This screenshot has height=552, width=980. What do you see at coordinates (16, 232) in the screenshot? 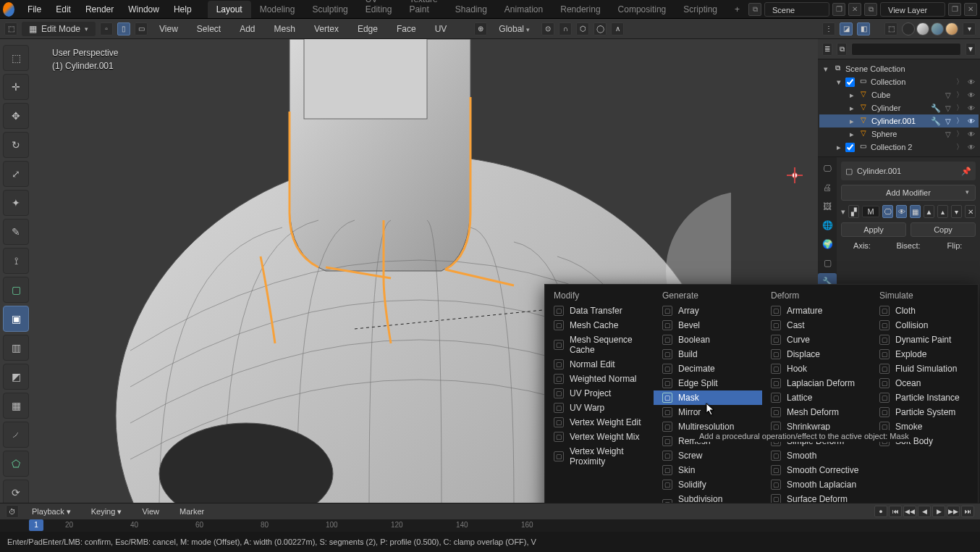
I see `tool-annotate: ✎` at bounding box center [16, 232].